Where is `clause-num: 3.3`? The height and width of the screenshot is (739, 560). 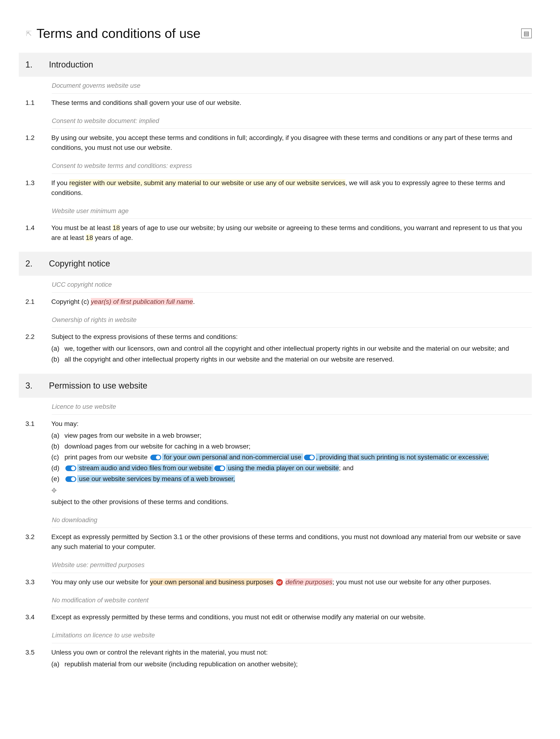 clause-num: 3.3 is located at coordinates (33, 582).